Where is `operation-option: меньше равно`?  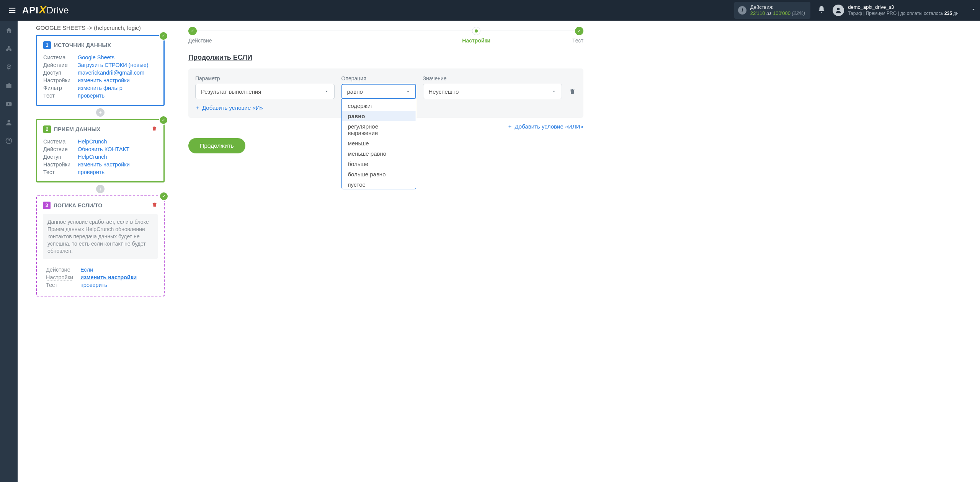
operation-option: меньше равно is located at coordinates (379, 154).